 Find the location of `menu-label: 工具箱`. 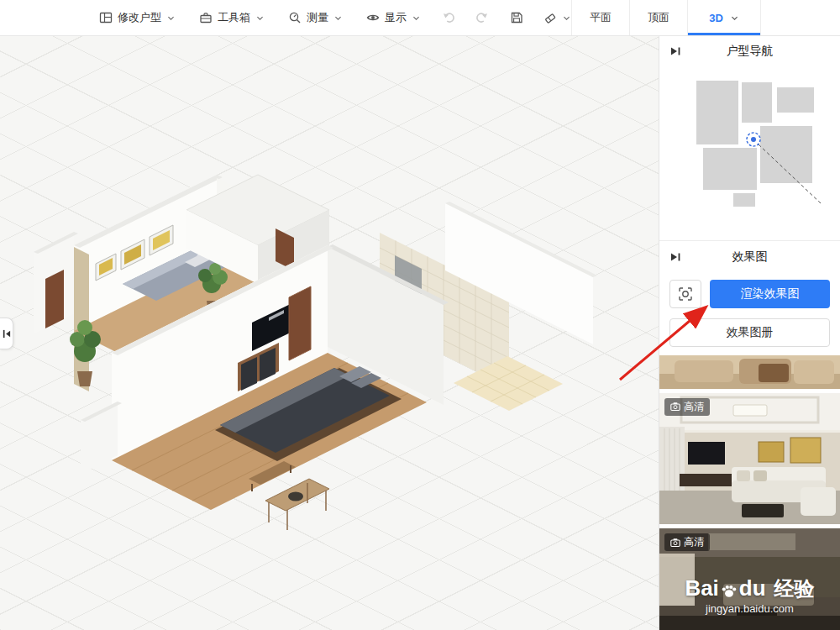

menu-label: 工具箱 is located at coordinates (234, 18).